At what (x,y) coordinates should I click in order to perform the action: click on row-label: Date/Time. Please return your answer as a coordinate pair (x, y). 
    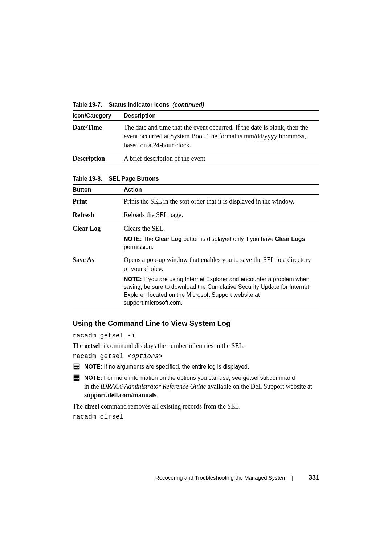
    Looking at the image, I should click on (98, 136).